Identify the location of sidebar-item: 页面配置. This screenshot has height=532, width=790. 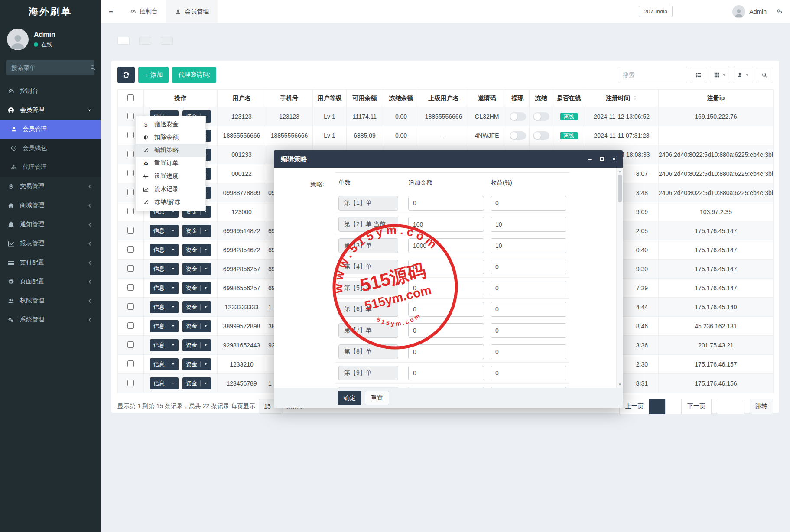
(50, 282).